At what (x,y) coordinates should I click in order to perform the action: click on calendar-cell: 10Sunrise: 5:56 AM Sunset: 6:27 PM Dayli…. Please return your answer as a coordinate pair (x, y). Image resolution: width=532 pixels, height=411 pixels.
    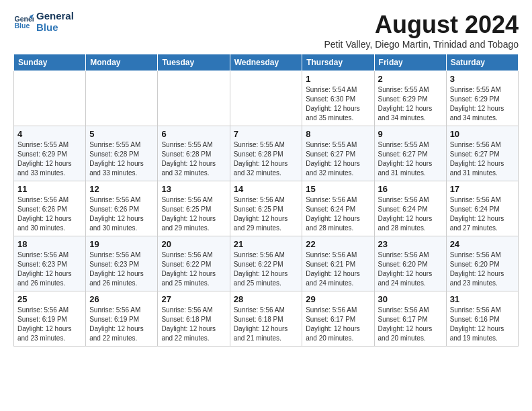
    Looking at the image, I should click on (482, 154).